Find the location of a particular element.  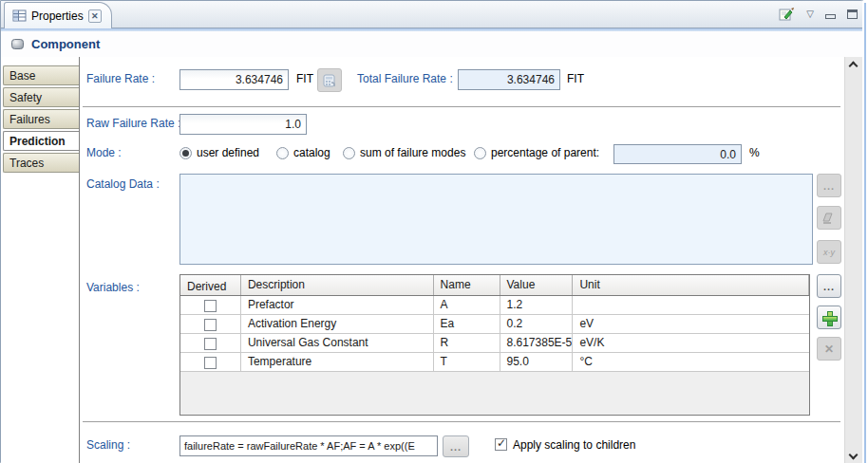

close-icon: ✕ is located at coordinates (95, 16).